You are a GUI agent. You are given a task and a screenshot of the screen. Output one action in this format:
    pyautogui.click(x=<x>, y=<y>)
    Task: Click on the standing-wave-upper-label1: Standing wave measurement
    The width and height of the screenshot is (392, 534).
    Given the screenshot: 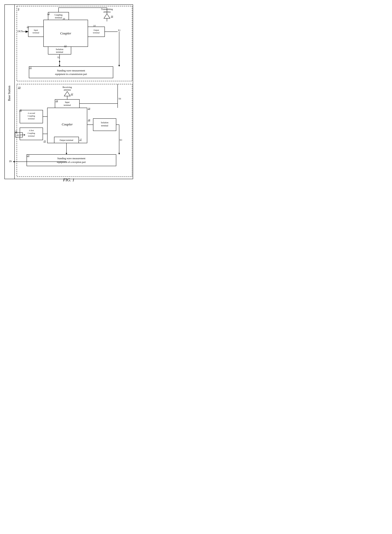 What is the action you would take?
    pyautogui.click(x=71, y=71)
    